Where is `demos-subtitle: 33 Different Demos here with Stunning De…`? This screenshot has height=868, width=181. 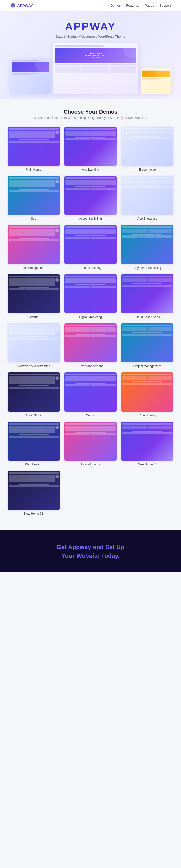
demos-subtitle: 33 Different Demos here with Stunning De… is located at coordinates (90, 118).